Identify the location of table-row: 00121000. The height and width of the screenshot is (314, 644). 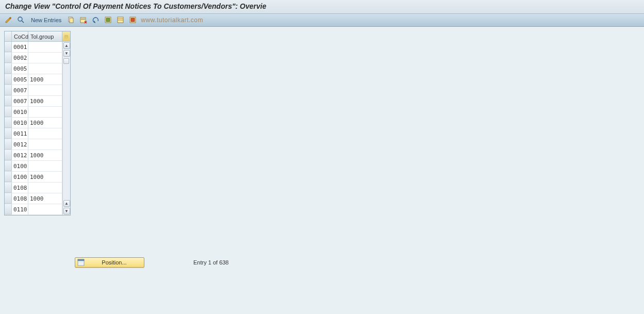
(34, 156).